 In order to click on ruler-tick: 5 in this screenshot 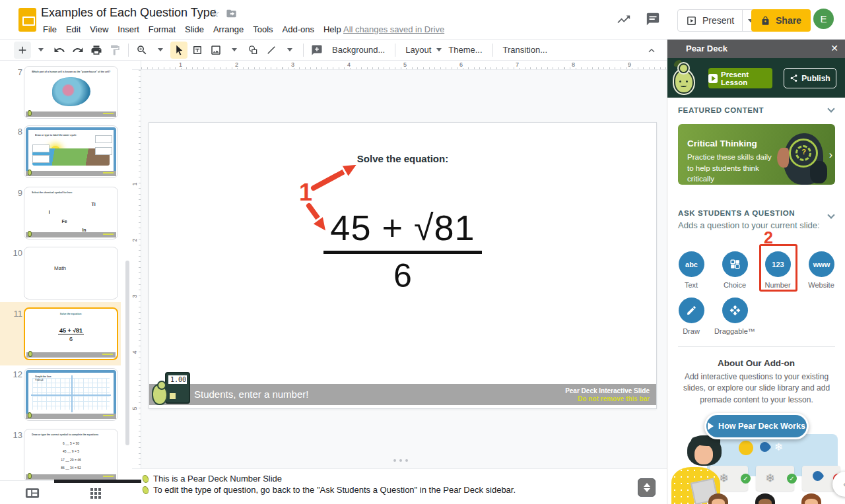, I will do `click(405, 65)`.